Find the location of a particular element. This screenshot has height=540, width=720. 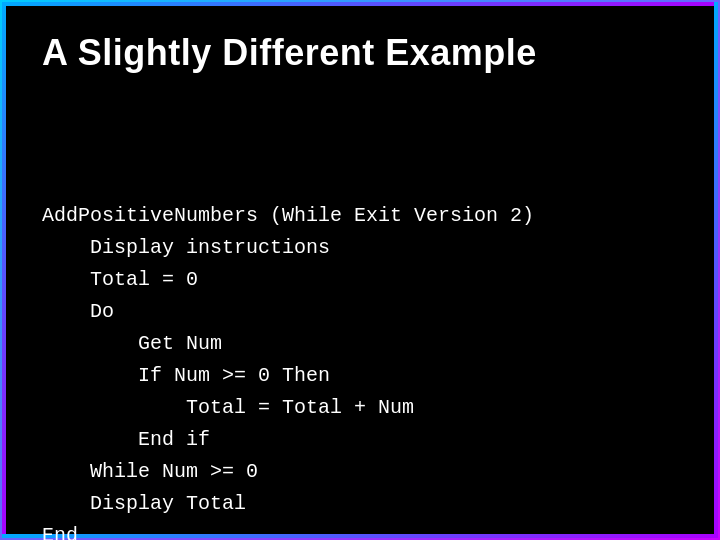

code-line: Total = 0 is located at coordinates (355, 280).